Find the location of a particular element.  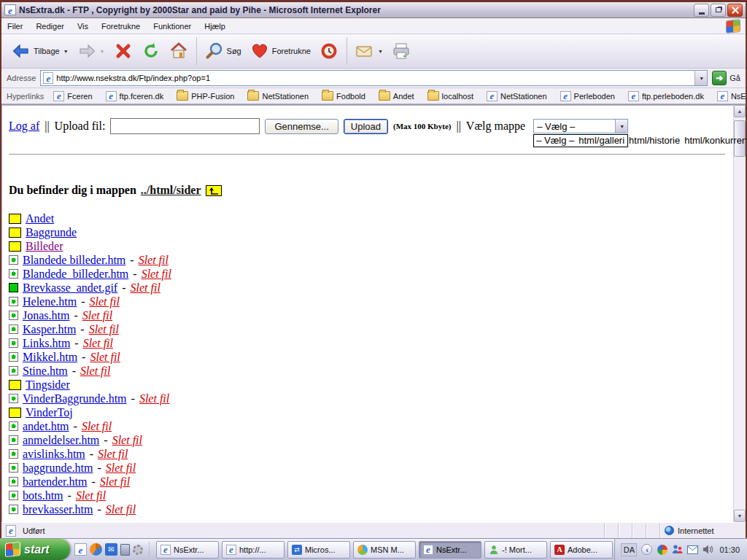

file-link: Stine.htm is located at coordinates (45, 371).